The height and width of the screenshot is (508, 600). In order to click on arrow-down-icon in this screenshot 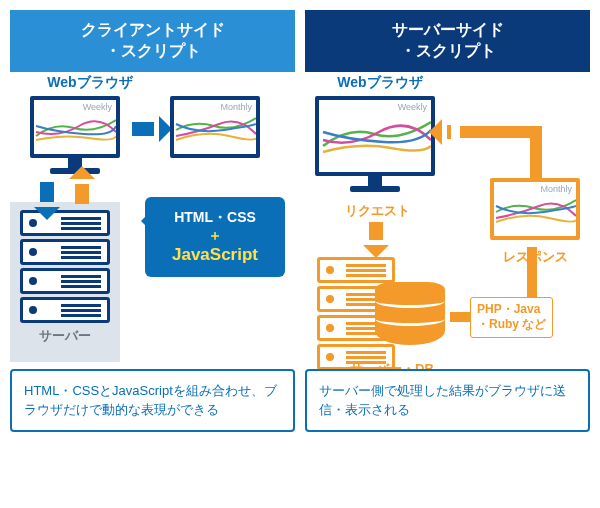, I will do `click(47, 192)`.